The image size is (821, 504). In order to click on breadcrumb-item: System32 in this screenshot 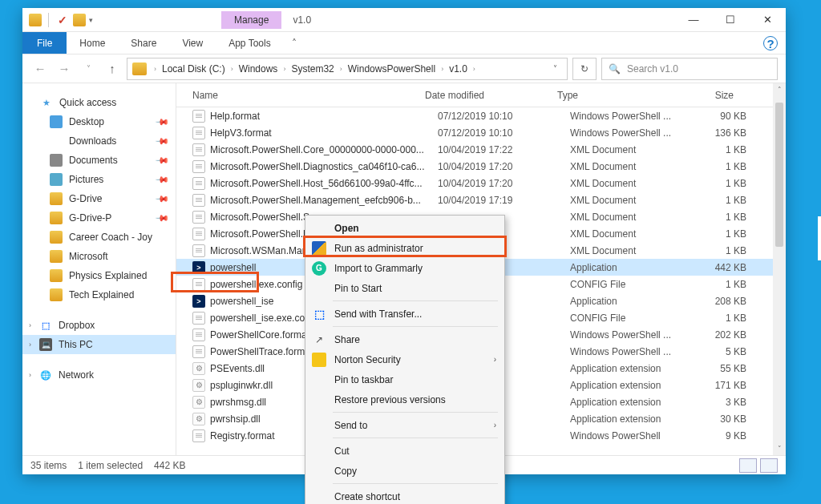, I will do `click(313, 69)`.